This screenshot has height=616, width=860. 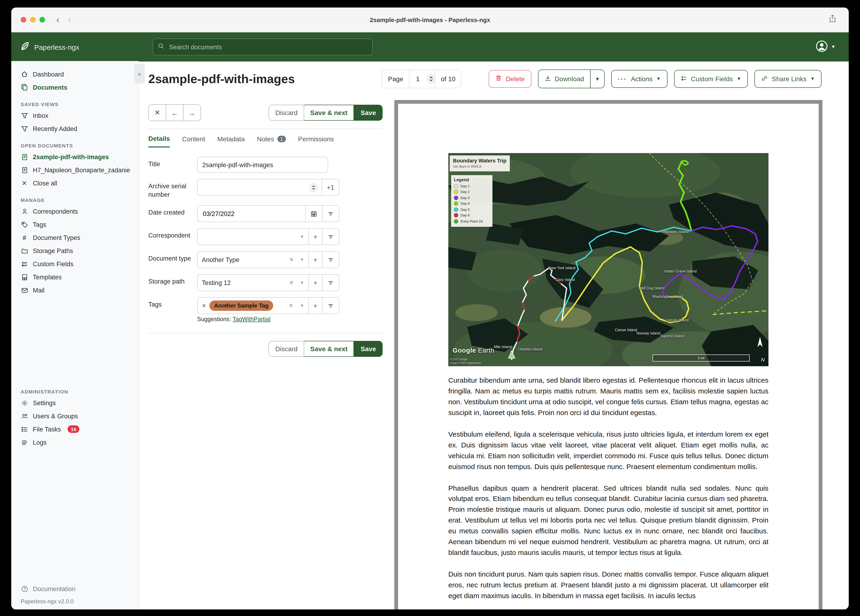 I want to click on sidebar-item-document-types: # Document Types, so click(x=75, y=237).